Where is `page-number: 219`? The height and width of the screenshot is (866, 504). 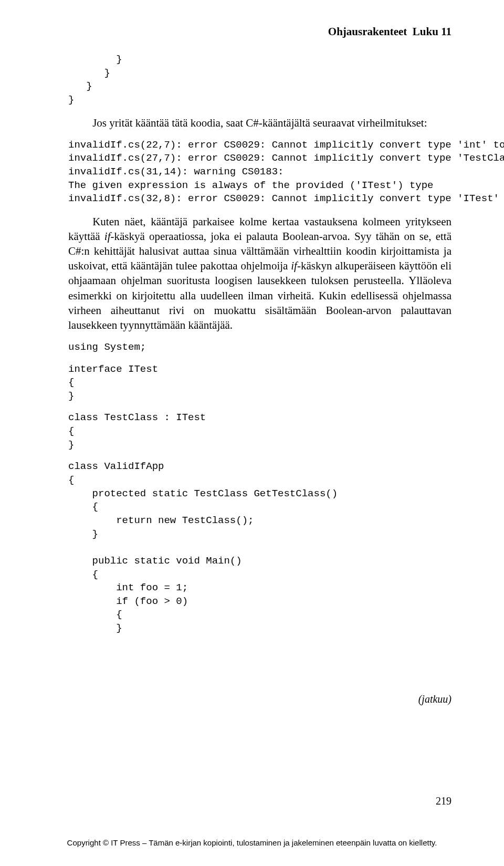 page-number: 219 is located at coordinates (444, 801).